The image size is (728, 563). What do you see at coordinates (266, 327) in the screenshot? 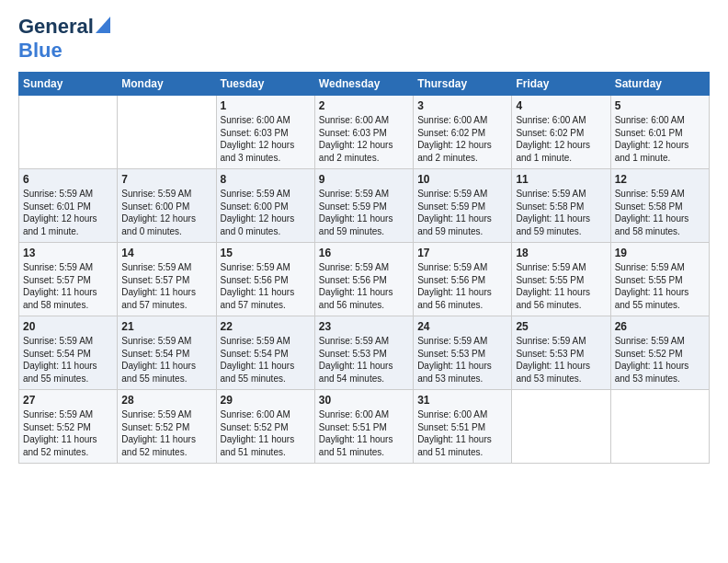
I see `day-number: 22` at bounding box center [266, 327].